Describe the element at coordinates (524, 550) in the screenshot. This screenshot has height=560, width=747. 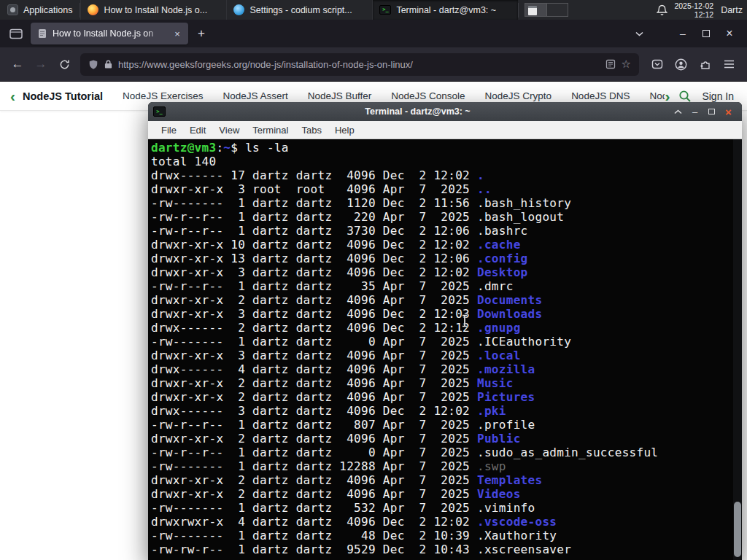
I see `terminal-text: .xscreensaver` at that location.